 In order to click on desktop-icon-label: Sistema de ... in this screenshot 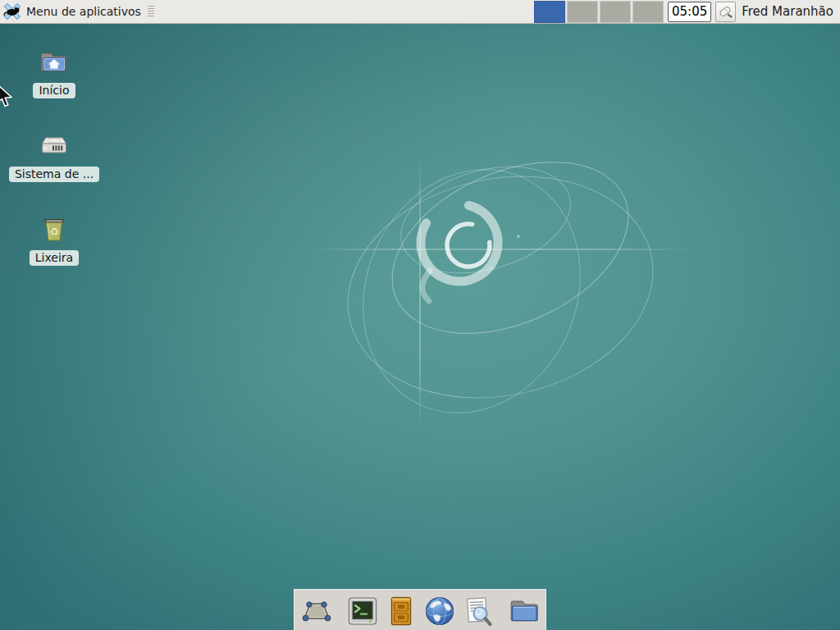, I will do `click(54, 174)`.